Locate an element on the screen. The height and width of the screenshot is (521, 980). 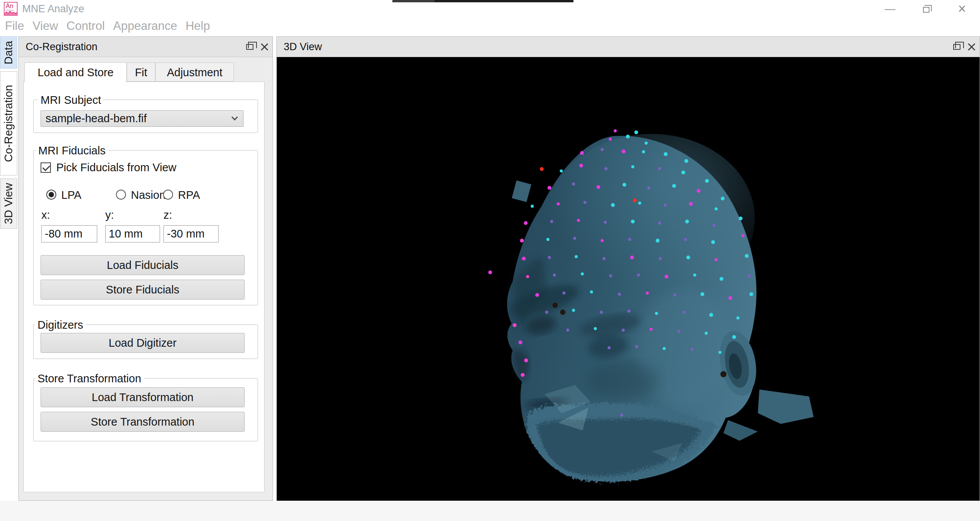
checkbox-checked-icon is located at coordinates (46, 168).